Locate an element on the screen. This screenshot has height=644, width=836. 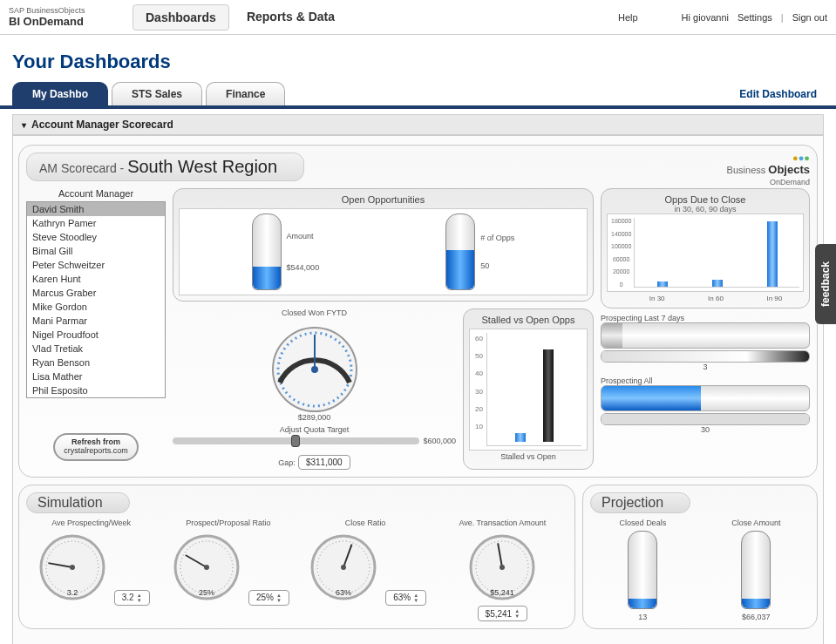
top-nav: Dashboards Reports & Data is located at coordinates (240, 17).